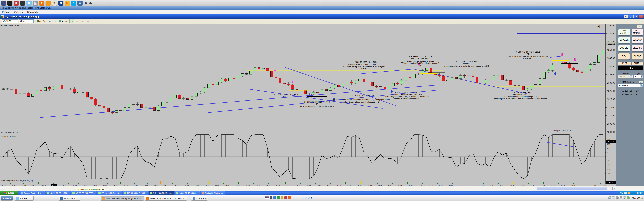  I want to click on rev-button: REV, so click(624, 56).